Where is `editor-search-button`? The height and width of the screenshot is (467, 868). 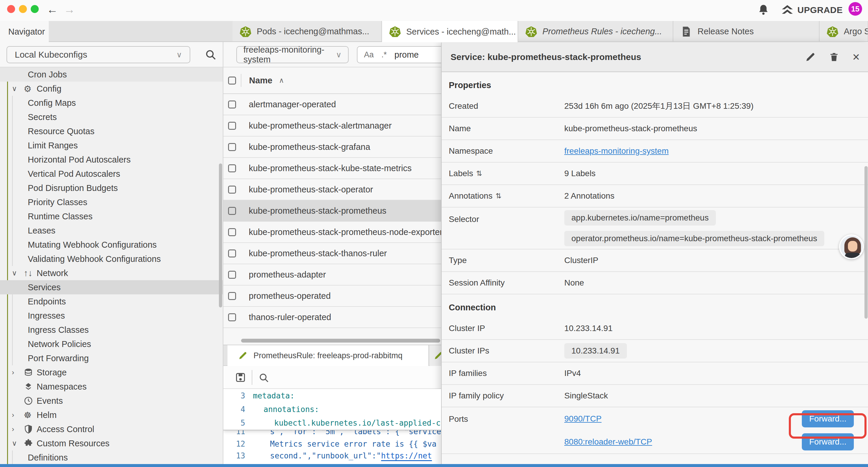
editor-search-button is located at coordinates (264, 378).